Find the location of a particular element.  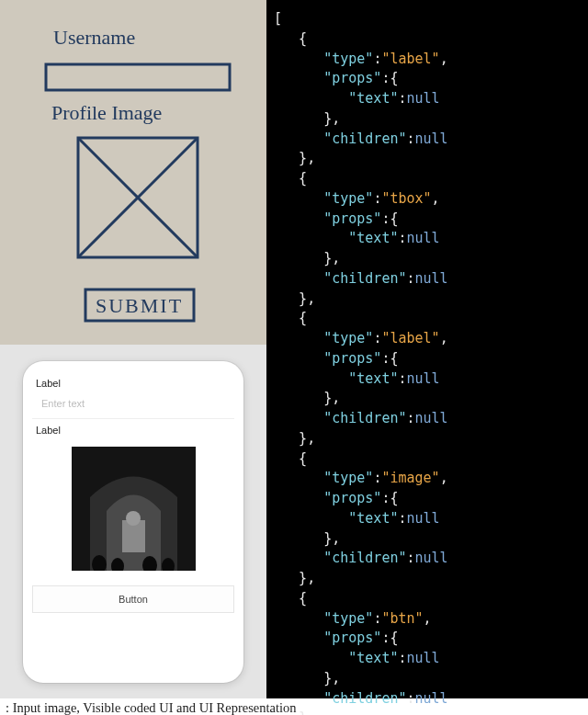

phone-image-placeholder is located at coordinates (134, 509).